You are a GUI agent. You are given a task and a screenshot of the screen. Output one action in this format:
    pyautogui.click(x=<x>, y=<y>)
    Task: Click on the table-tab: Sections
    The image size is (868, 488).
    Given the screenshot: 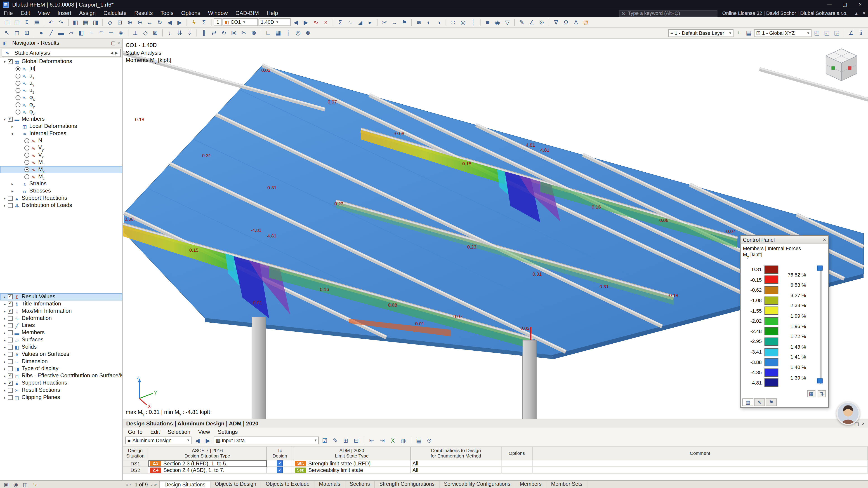 What is the action you would take?
    pyautogui.click(x=360, y=484)
    